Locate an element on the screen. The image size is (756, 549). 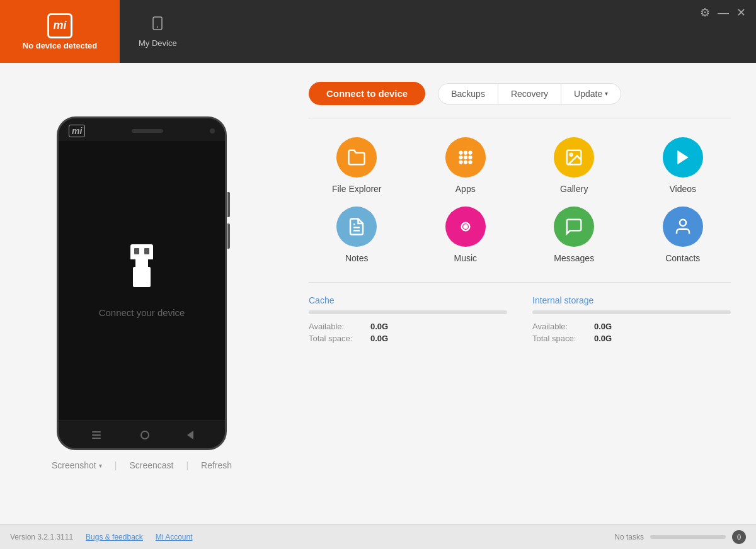
app-apps-label: Apps is located at coordinates (466, 189).